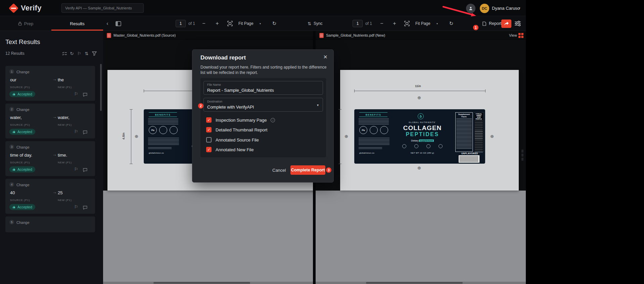  Describe the element at coordinates (77, 24) in the screenshot. I see `tab-results-label: Results` at that location.